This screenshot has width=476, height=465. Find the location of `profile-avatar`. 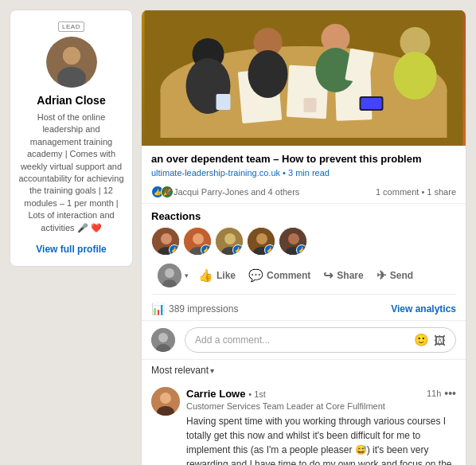

profile-avatar is located at coordinates (72, 62).